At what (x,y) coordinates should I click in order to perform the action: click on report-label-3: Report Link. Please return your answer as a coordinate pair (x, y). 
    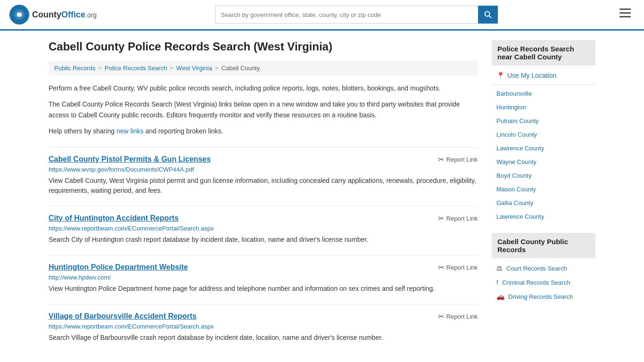
    Looking at the image, I should click on (462, 317).